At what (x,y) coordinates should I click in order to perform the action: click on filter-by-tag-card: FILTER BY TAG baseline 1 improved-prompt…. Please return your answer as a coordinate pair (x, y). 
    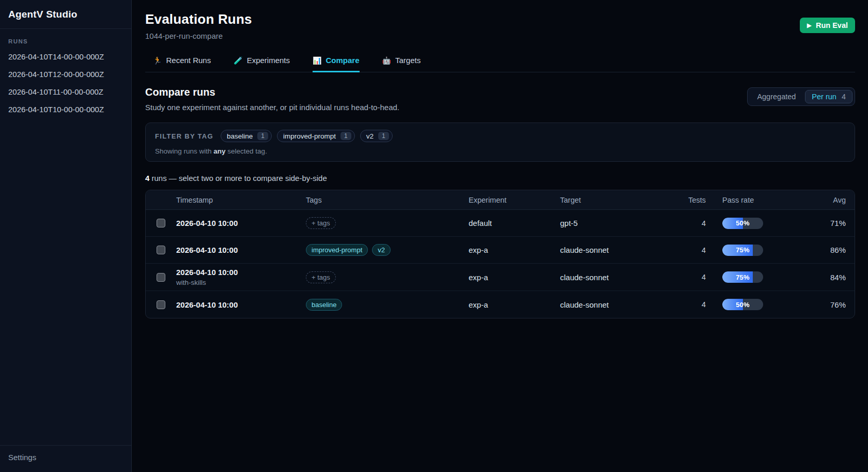
    Looking at the image, I should click on (500, 142).